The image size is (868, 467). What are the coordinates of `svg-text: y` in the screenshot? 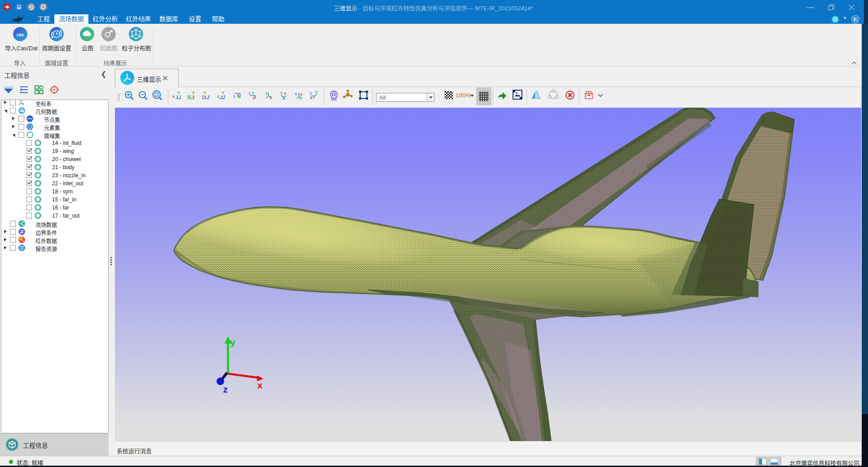 It's located at (233, 342).